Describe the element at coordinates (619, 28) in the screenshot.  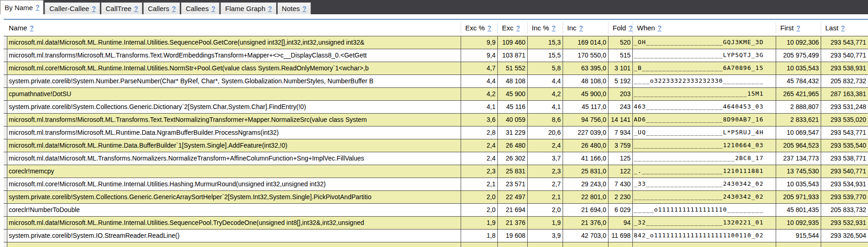
I see `column-header-label: Fold` at that location.